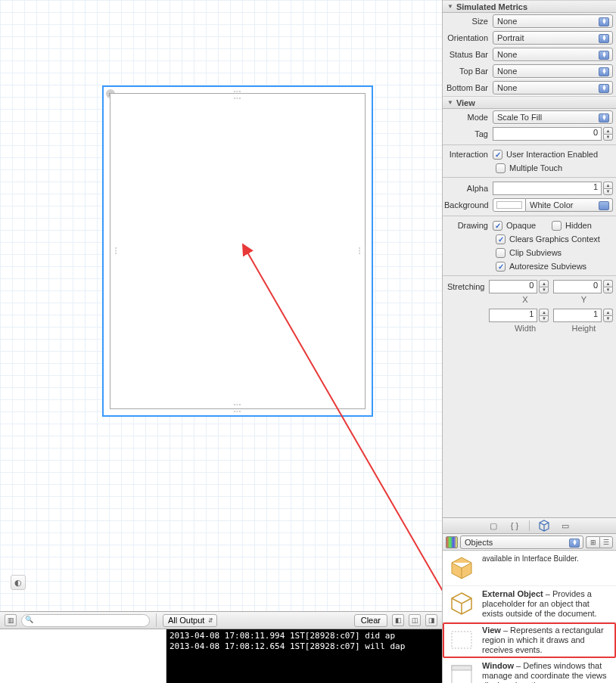 This screenshot has width=616, height=683. What do you see at coordinates (548, 266) in the screenshot?
I see `label-autoresize: Autoresize Subviews` at bounding box center [548, 266].